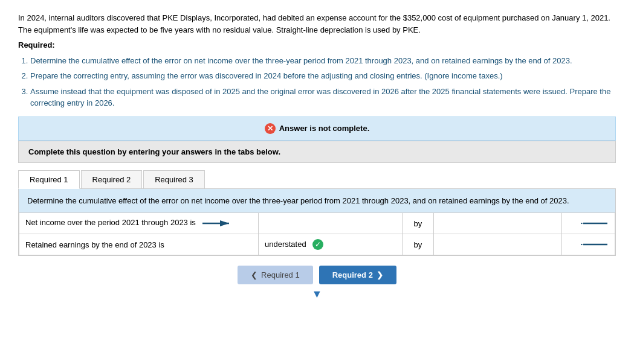 This screenshot has width=634, height=364. I want to click on down-arrow-icon: ▼, so click(317, 294).